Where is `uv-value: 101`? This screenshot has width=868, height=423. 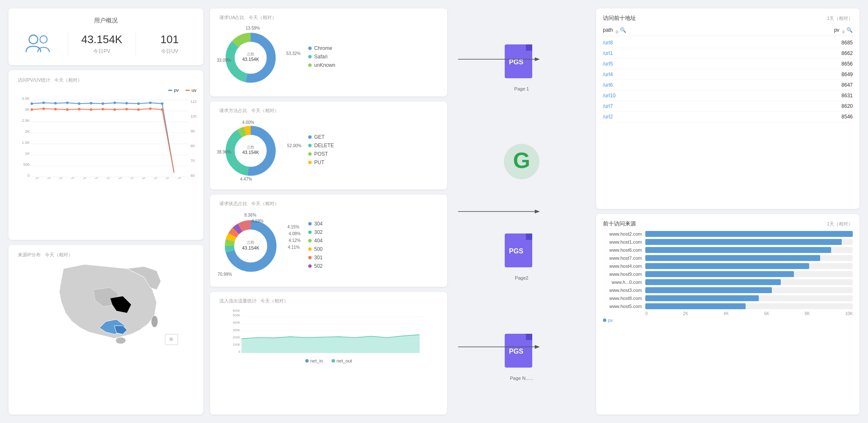
uv-value: 101 is located at coordinates (169, 40).